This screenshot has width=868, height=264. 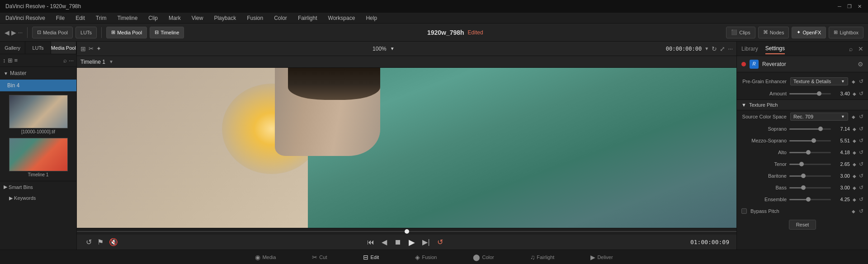 What do you see at coordinates (819, 94) in the screenshot?
I see `amount-slider-thumb` at bounding box center [819, 94].